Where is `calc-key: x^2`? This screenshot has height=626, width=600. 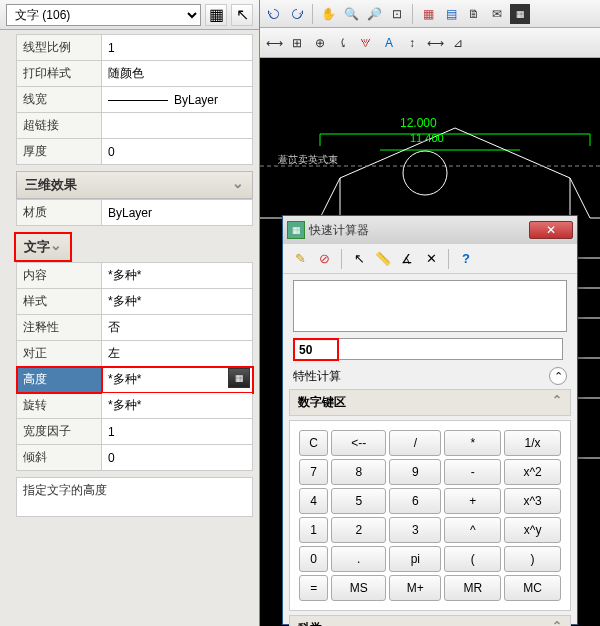
calc-key: x^2 is located at coordinates (532, 472).